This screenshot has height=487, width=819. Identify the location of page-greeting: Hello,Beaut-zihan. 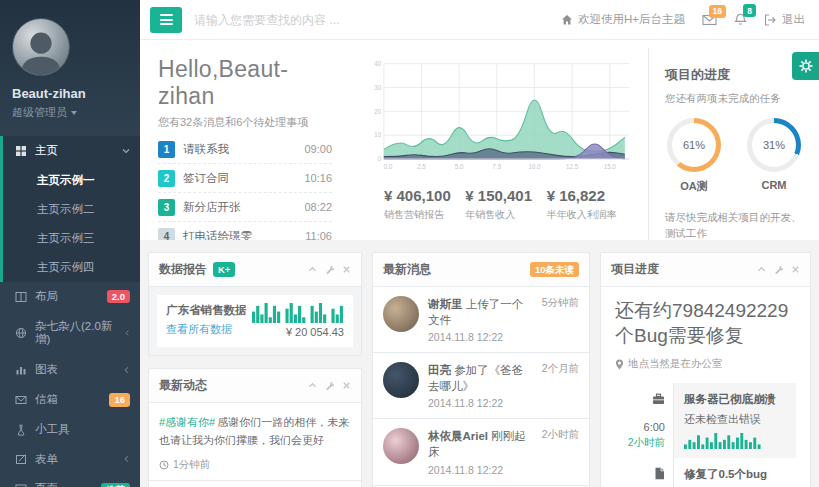
(245, 83).